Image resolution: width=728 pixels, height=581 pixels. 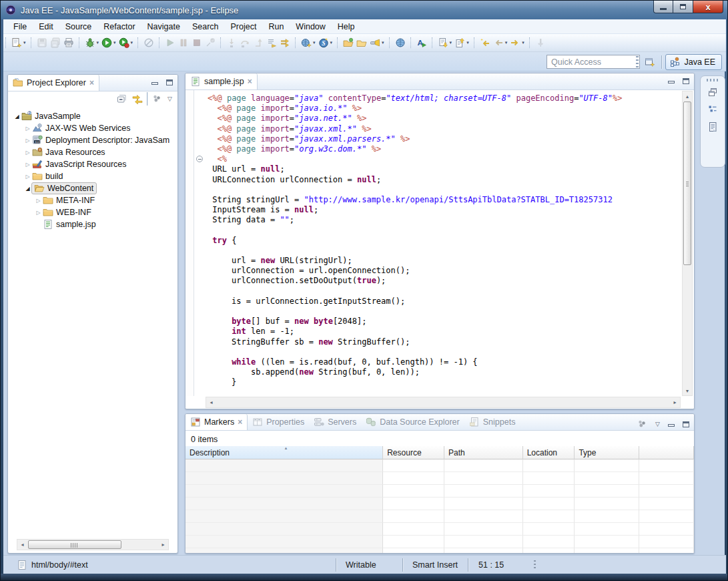 I want to click on outline-view-button, so click(x=713, y=110).